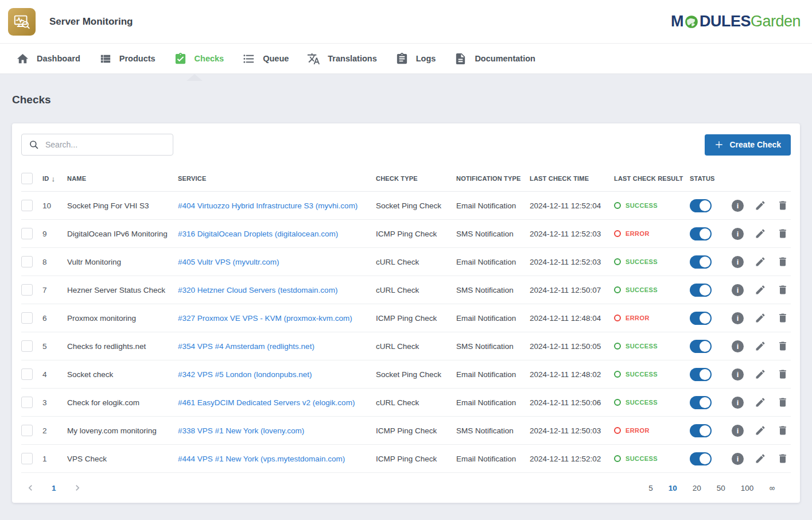 This screenshot has width=812, height=520. I want to click on column-header-status: STATUS, so click(710, 178).